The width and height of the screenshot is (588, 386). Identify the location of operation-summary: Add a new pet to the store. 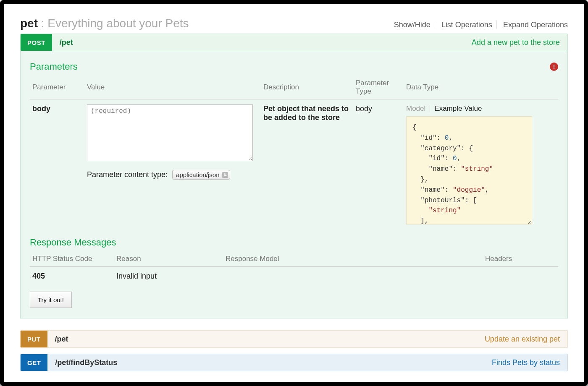
(520, 43).